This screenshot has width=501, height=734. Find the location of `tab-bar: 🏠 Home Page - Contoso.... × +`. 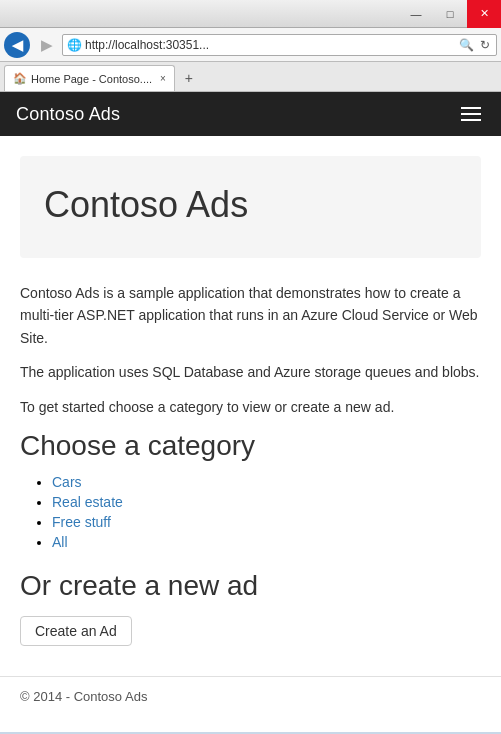

tab-bar: 🏠 Home Page - Contoso.... × + is located at coordinates (250, 77).